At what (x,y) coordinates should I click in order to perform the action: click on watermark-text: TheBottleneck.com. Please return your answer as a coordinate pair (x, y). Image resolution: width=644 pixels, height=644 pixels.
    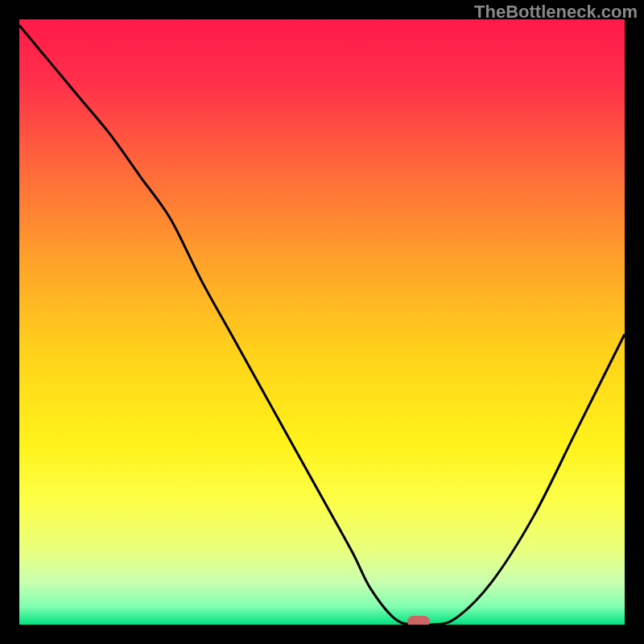
    Looking at the image, I should click on (555, 12).